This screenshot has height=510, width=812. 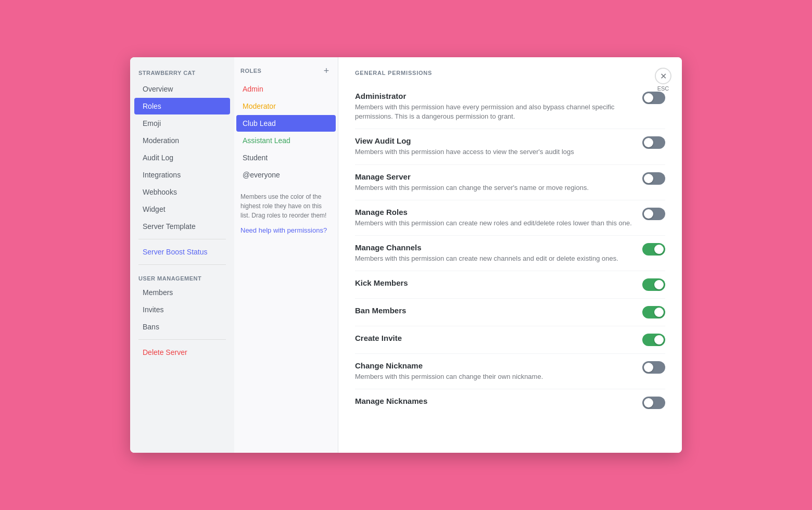 I want to click on sidebar-item-delete-server: Delete Server, so click(x=182, y=352).